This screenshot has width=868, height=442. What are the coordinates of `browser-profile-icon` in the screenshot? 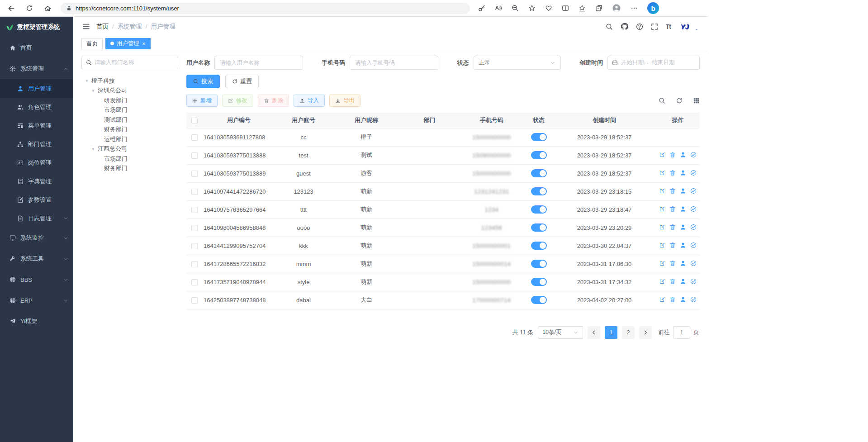 It's located at (617, 8).